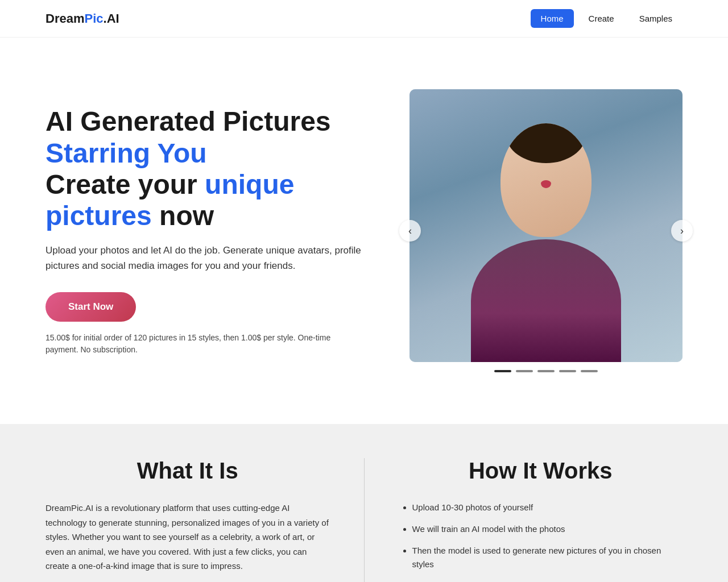 This screenshot has height=582, width=728. Describe the element at coordinates (546, 180) in the screenshot. I see `portrait-head` at that location.